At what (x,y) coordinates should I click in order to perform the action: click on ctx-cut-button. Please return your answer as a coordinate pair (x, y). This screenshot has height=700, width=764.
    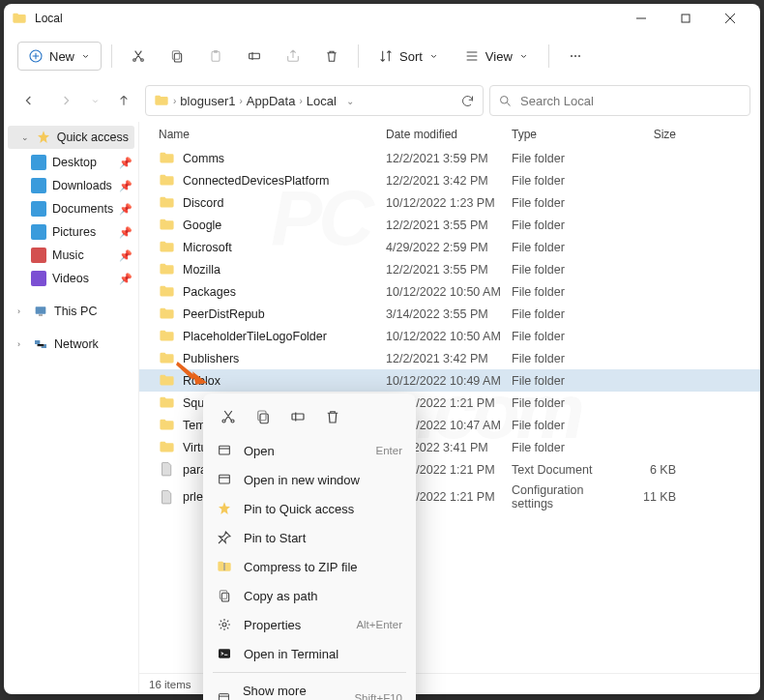
    Looking at the image, I should click on (228, 417).